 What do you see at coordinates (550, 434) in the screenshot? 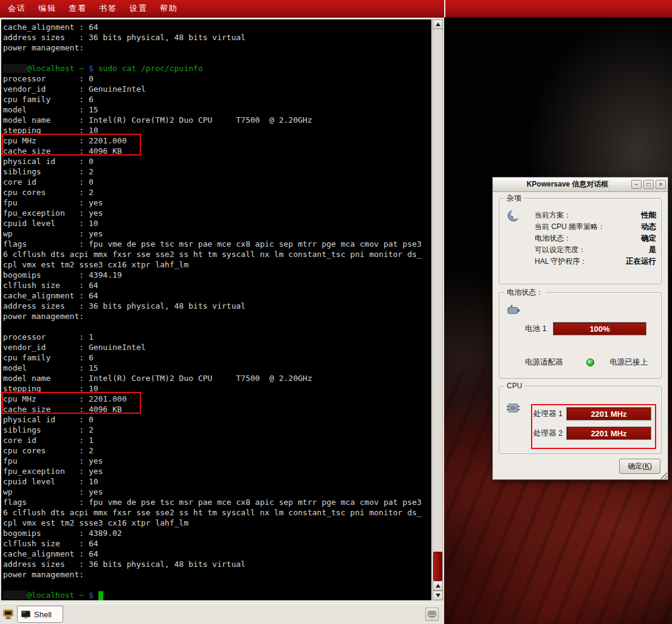
I see `cpu-label: 处理器 2` at bounding box center [550, 434].